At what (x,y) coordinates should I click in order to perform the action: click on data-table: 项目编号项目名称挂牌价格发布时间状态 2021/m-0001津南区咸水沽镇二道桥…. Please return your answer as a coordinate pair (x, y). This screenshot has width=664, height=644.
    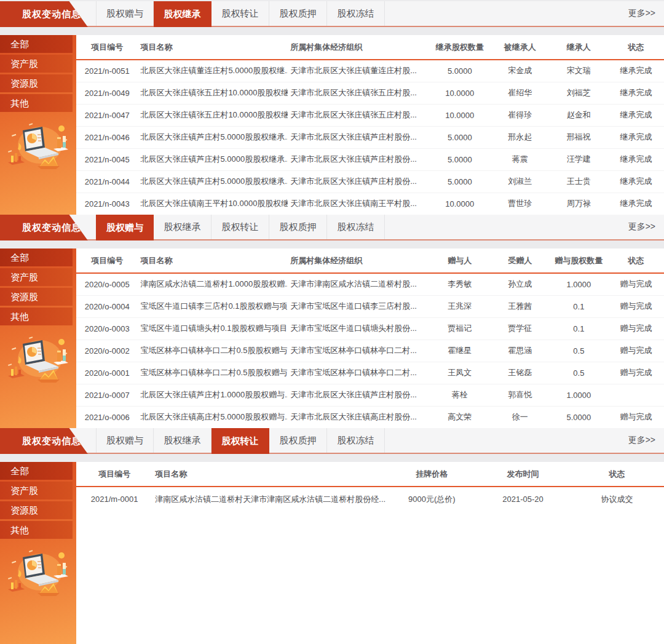
    Looking at the image, I should click on (370, 487).